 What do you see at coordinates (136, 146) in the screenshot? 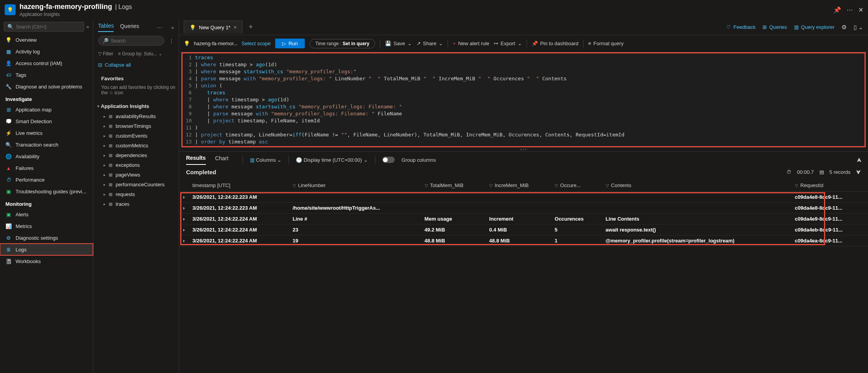
I see `tree-item-customMetrics: ▸▦customMetrics` at bounding box center [136, 146].